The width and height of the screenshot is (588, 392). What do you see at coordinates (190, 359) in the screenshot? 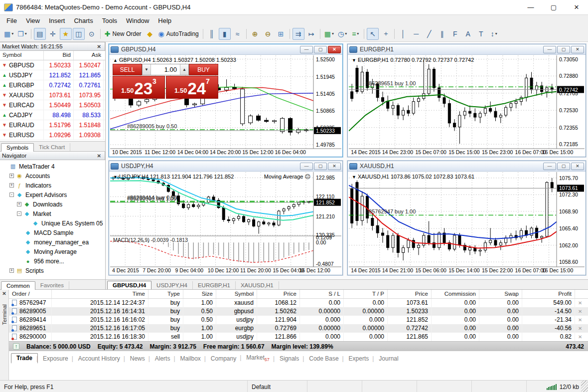
I see `terminal-tab-mailbox: Mailbox` at bounding box center [190, 359].